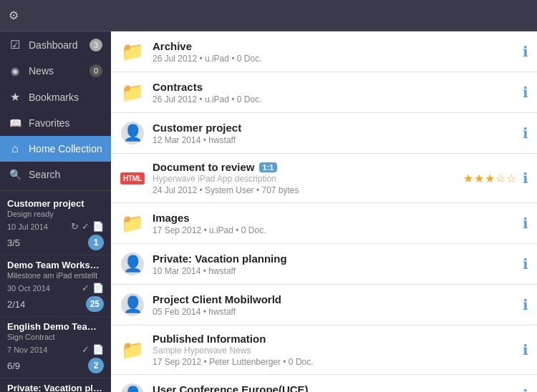  What do you see at coordinates (56, 337) in the screenshot?
I see `proj-subtitle: Sign Contract` at bounding box center [56, 337].